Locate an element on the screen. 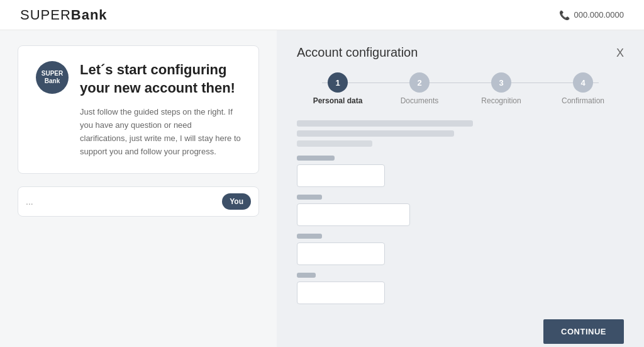  phone-number: 000.000.0000 is located at coordinates (599, 15).